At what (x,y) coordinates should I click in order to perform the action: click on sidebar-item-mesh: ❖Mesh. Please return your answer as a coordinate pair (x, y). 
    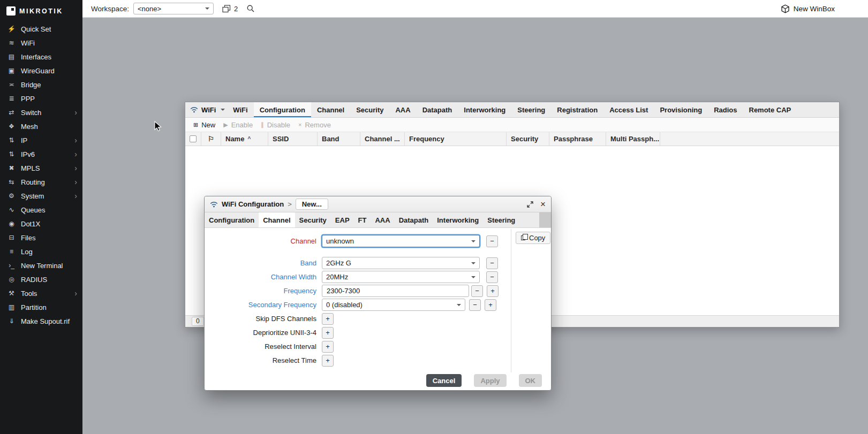
    Looking at the image, I should click on (41, 126).